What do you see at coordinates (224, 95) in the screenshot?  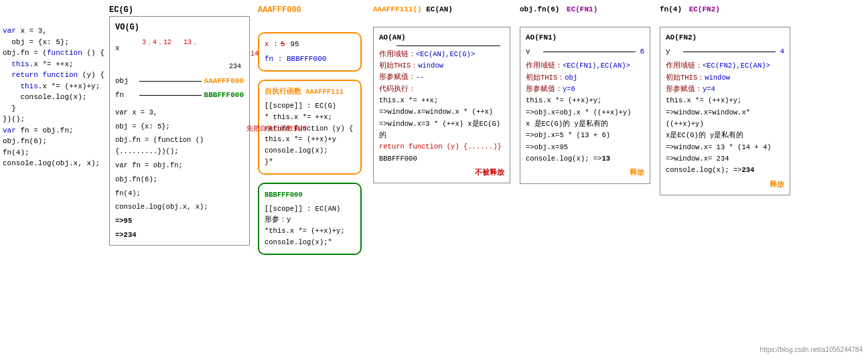 I see `ecg-value-fn: BBBFFF000` at bounding box center [224, 95].